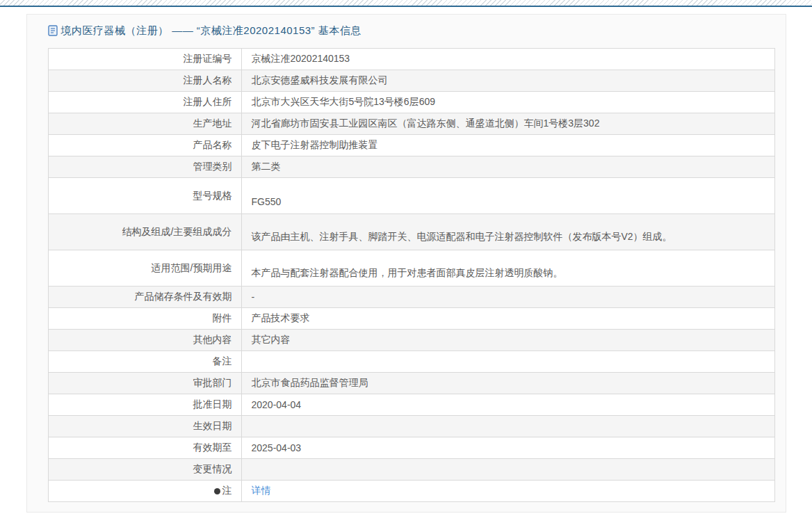 The width and height of the screenshot is (812, 516). What do you see at coordinates (145, 102) in the screenshot?
I see `field-label-cell: 注册人住所` at bounding box center [145, 102].